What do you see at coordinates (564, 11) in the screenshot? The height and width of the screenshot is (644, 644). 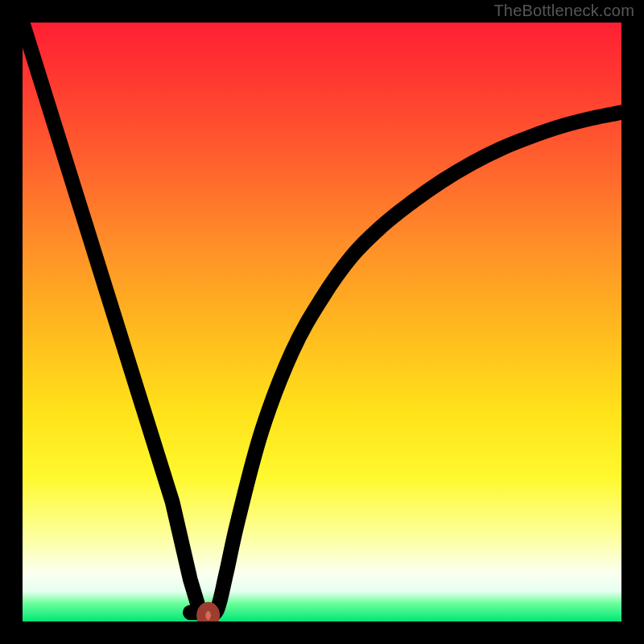 I see `attribution-text: TheBottleneck.com` at bounding box center [564, 11].